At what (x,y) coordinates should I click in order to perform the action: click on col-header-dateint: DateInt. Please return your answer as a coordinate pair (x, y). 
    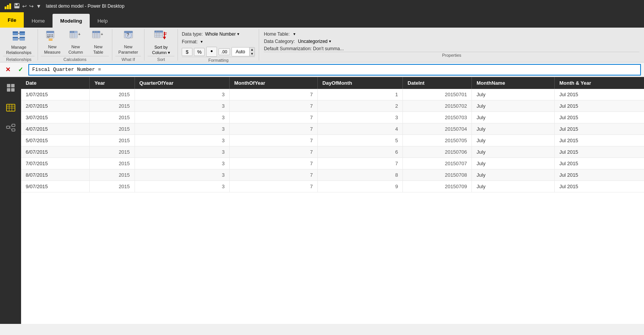
    Looking at the image, I should click on (437, 83).